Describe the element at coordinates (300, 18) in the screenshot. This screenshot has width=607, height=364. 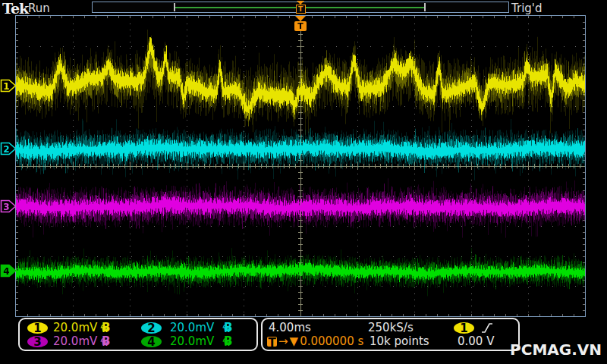
I see `trigger-arrow-icon` at that location.